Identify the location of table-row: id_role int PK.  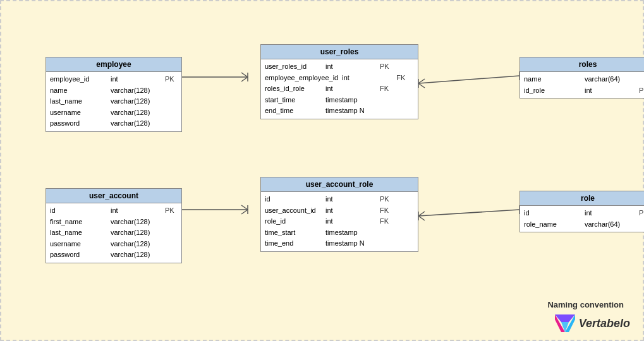
(584, 91).